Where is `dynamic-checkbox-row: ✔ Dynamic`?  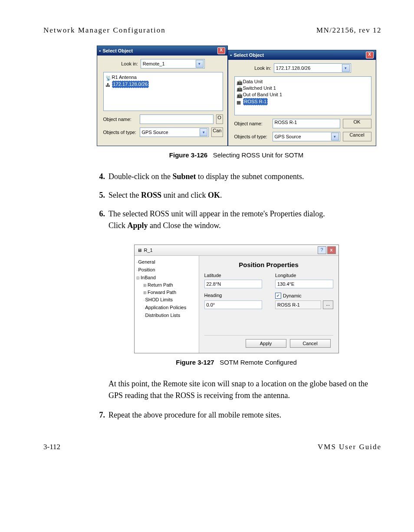
dynamic-checkbox-row: ✔ Dynamic is located at coordinates (304, 296).